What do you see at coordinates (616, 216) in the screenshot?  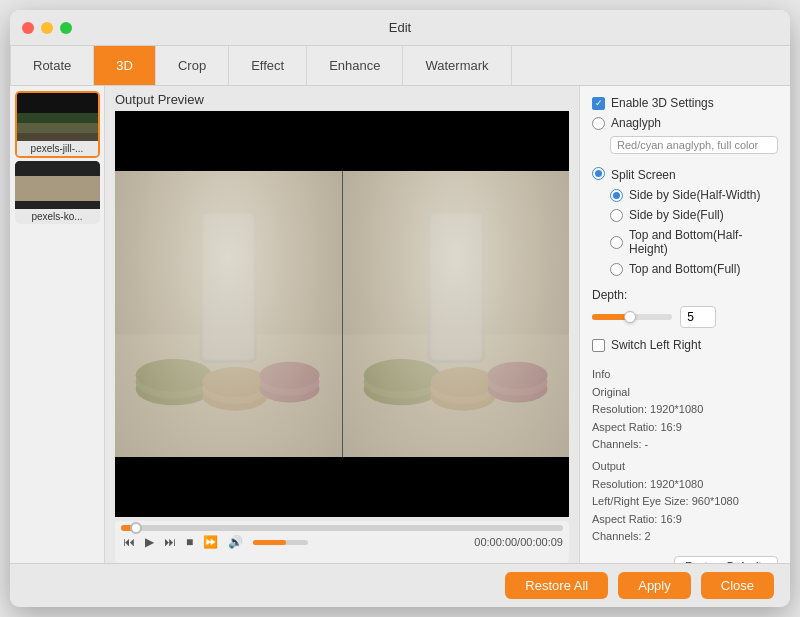 I see `side-by-side-full-radio` at bounding box center [616, 216].